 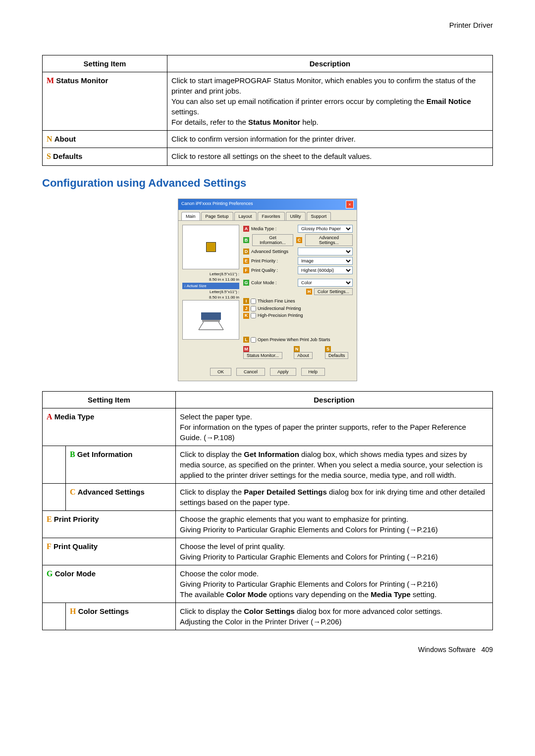 I want to click on high-precision-check, so click(x=254, y=316).